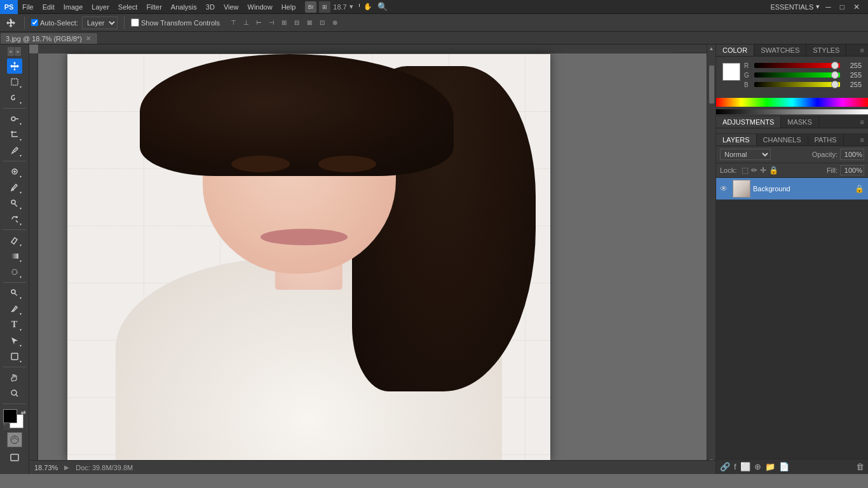 The height and width of the screenshot is (488, 868). What do you see at coordinates (829, 7) in the screenshot?
I see `minimize-button: ─` at bounding box center [829, 7].